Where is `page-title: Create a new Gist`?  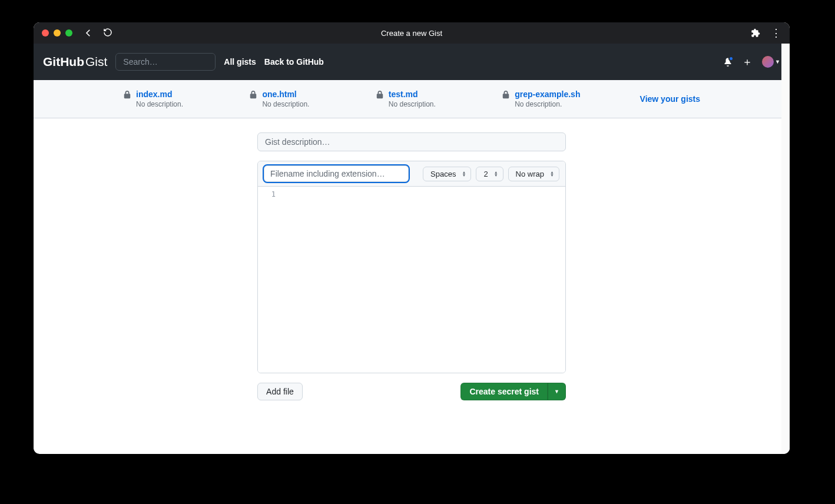
page-title: Create a new Gist is located at coordinates (412, 33).